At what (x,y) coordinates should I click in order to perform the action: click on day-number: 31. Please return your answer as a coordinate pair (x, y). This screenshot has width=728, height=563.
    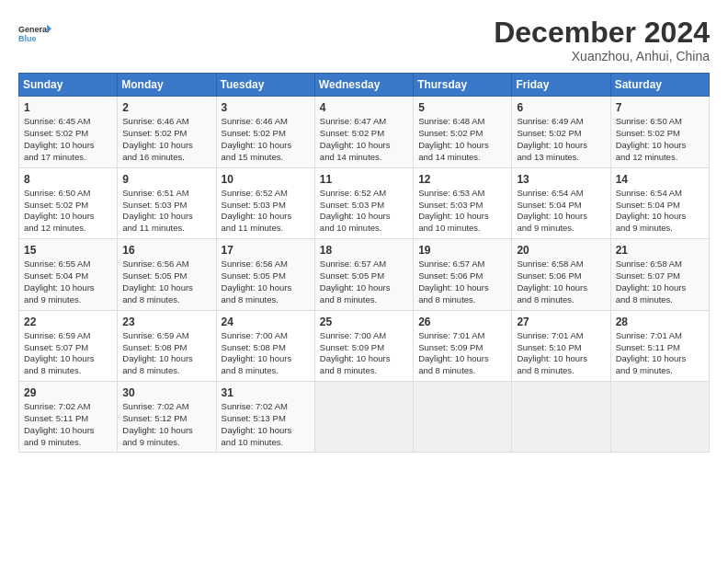
    Looking at the image, I should click on (267, 393).